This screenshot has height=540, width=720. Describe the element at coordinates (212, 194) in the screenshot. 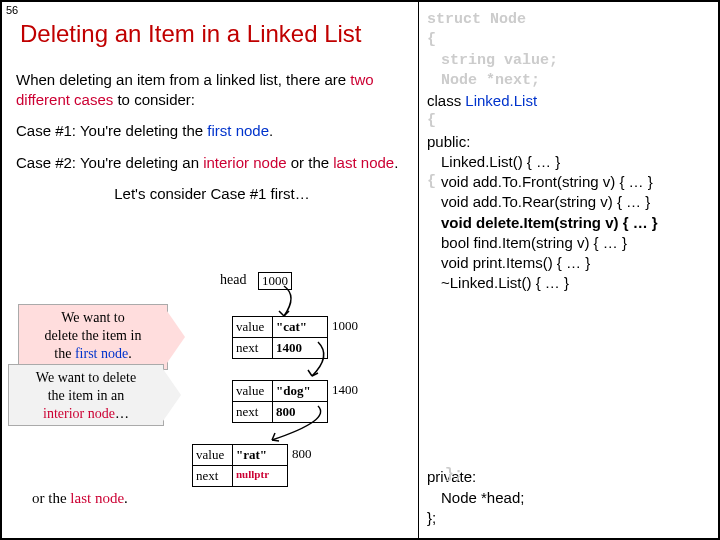

I see `lets-consider: Let's consider Case #1 first…` at that location.